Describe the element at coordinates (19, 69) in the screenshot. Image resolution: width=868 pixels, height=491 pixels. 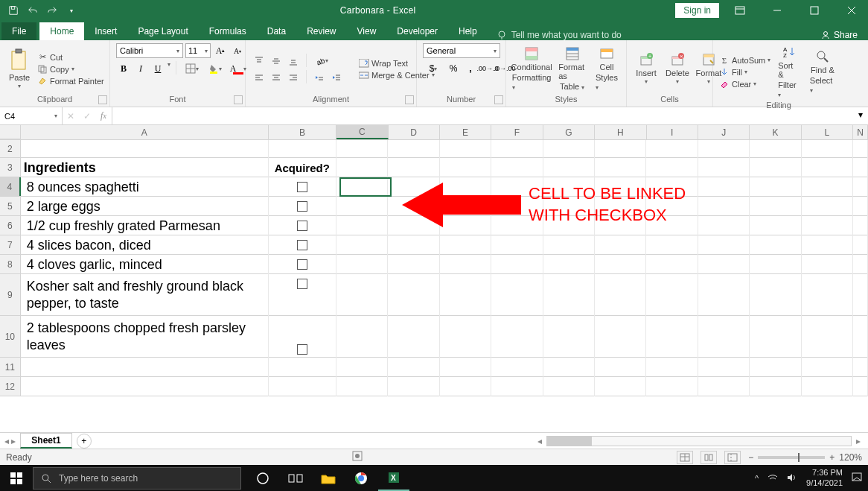
I see `paste-button: Paste ▾` at that location.